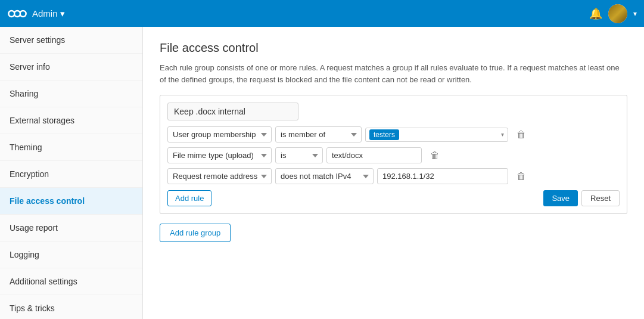 The image size is (644, 319). Describe the element at coordinates (384, 135) in the screenshot. I see `group-tag-testers: testers` at that location.